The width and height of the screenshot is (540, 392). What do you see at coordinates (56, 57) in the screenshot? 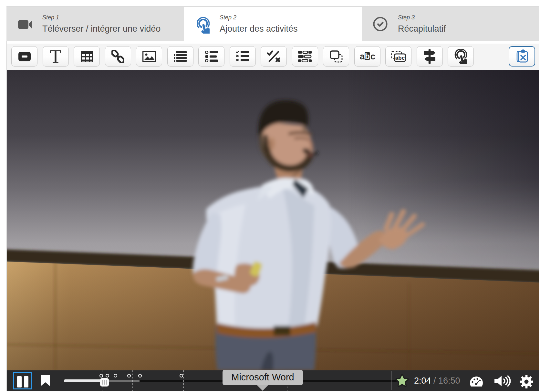
I see `svg-text: T` at bounding box center [56, 57].